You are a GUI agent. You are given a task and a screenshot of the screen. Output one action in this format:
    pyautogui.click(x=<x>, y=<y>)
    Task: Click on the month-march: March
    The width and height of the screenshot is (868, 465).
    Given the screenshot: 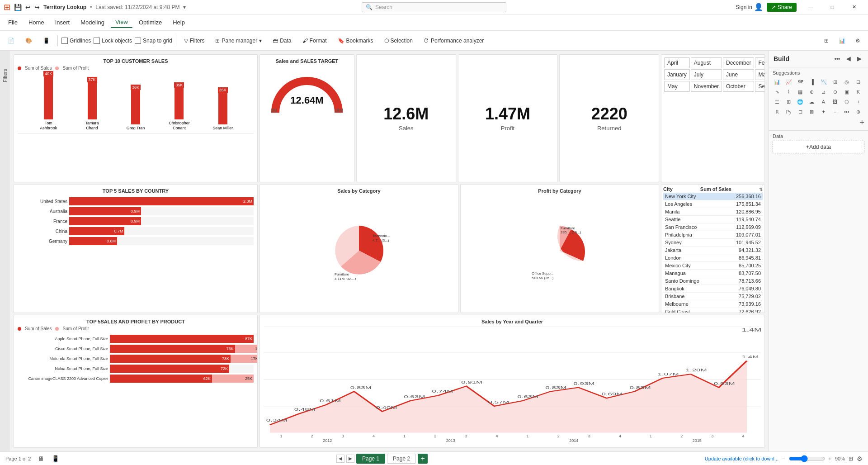 What is the action you would take?
    pyautogui.click(x=760, y=75)
    